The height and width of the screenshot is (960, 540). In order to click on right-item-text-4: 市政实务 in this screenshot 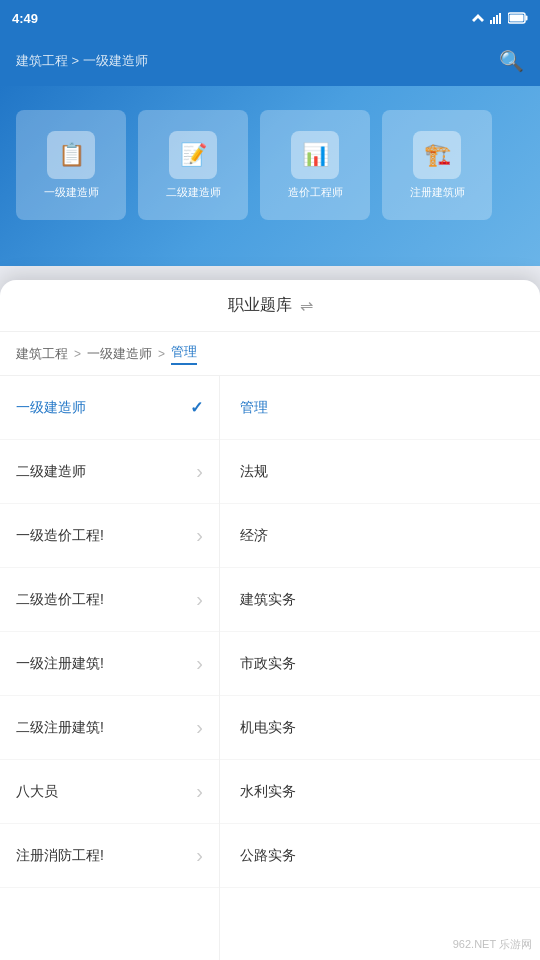, I will do `click(268, 664)`.